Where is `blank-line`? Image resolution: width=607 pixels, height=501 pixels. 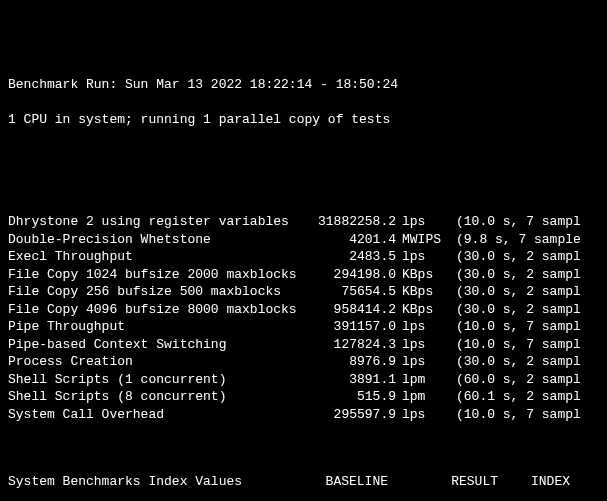
blank-line is located at coordinates (304, 171).